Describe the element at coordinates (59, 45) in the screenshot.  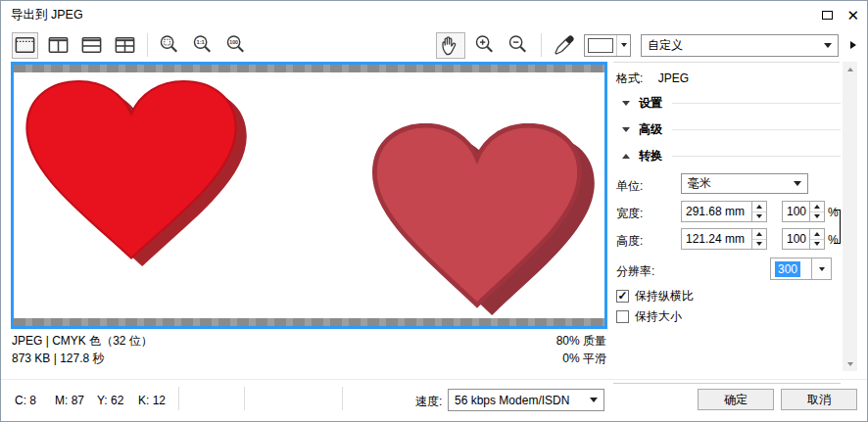
I see `preview-two-vertical-button` at that location.